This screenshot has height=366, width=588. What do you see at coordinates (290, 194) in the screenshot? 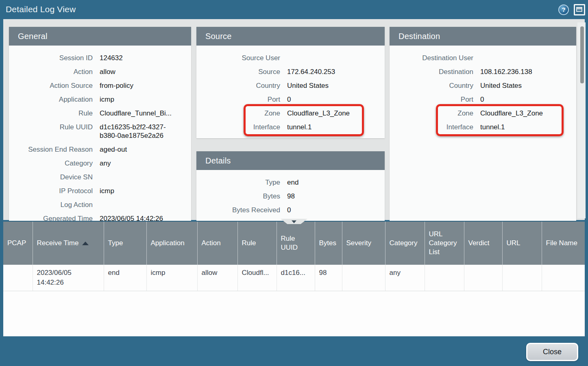
I see `details-panel-body: Typeend Bytes98 Bytes Received0` at bounding box center [290, 194].